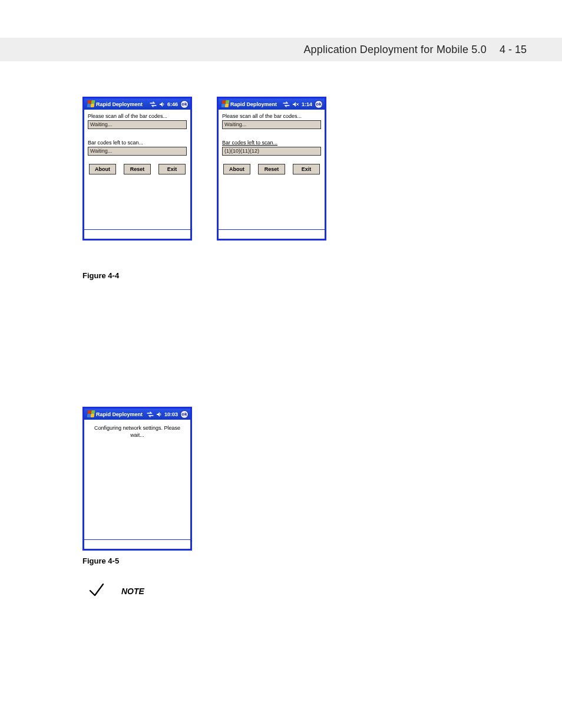 The image size is (562, 728). What do you see at coordinates (173, 104) in the screenshot?
I see `clock-time: 6:46` at bounding box center [173, 104].